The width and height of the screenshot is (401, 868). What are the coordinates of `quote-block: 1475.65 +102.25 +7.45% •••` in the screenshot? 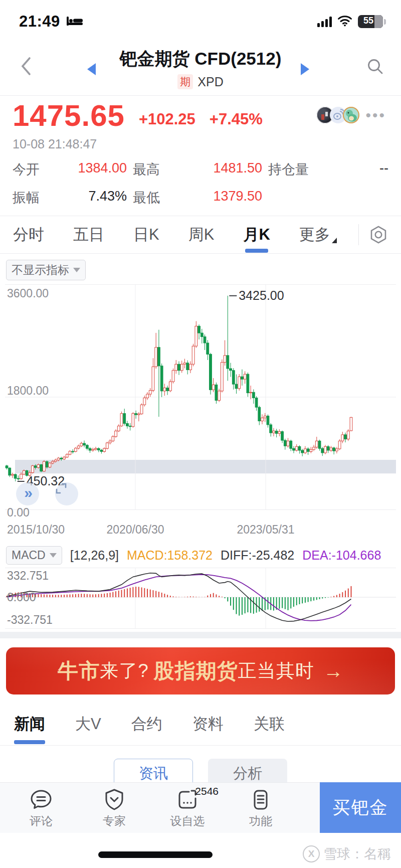 It's located at (200, 114).